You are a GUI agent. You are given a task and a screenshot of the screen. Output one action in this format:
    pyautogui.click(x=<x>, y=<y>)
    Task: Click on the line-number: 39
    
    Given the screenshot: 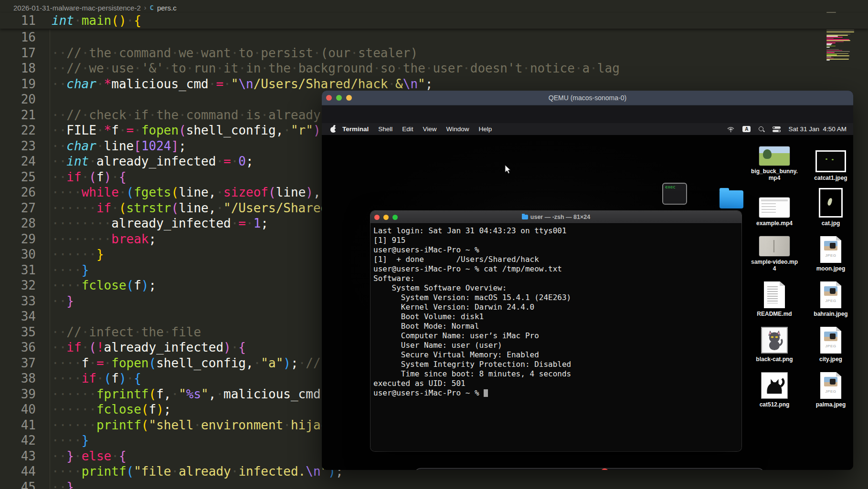 What is the action you would take?
    pyautogui.click(x=18, y=394)
    